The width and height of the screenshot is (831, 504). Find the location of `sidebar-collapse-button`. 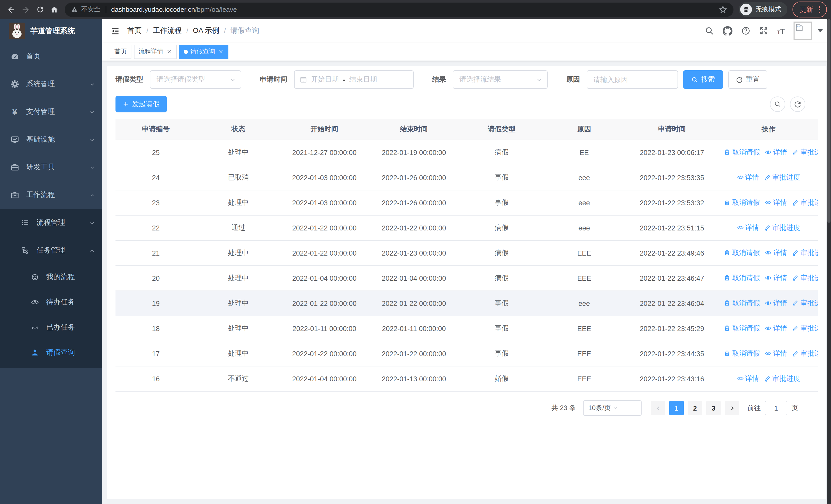

sidebar-collapse-button is located at coordinates (115, 31).